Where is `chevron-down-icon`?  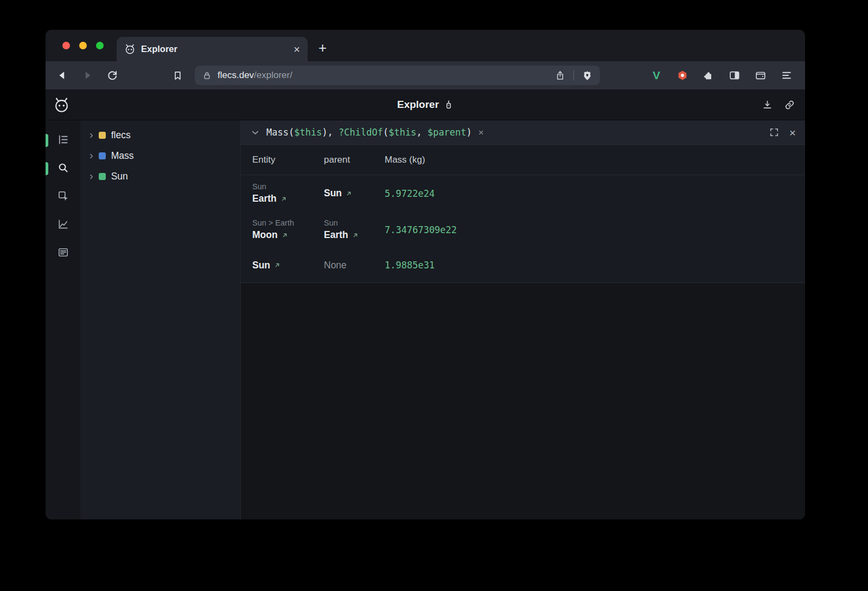
chevron-down-icon is located at coordinates (255, 132).